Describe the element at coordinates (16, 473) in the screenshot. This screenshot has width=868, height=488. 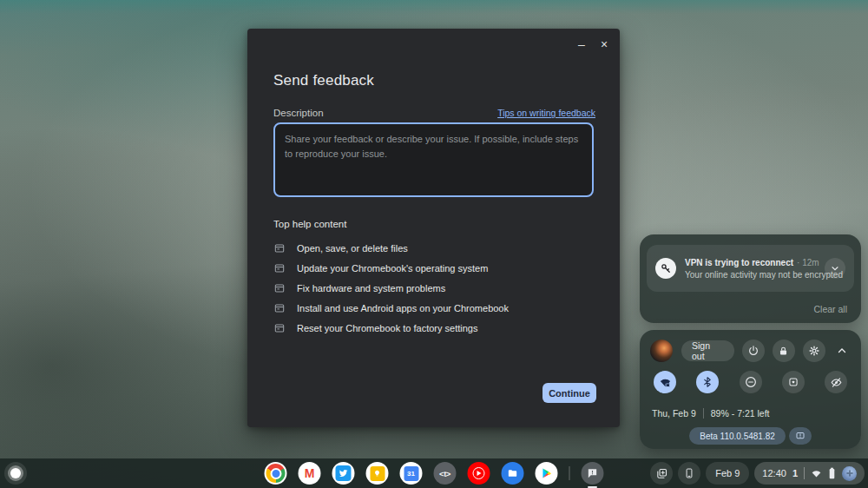
I see `launcher-button` at that location.